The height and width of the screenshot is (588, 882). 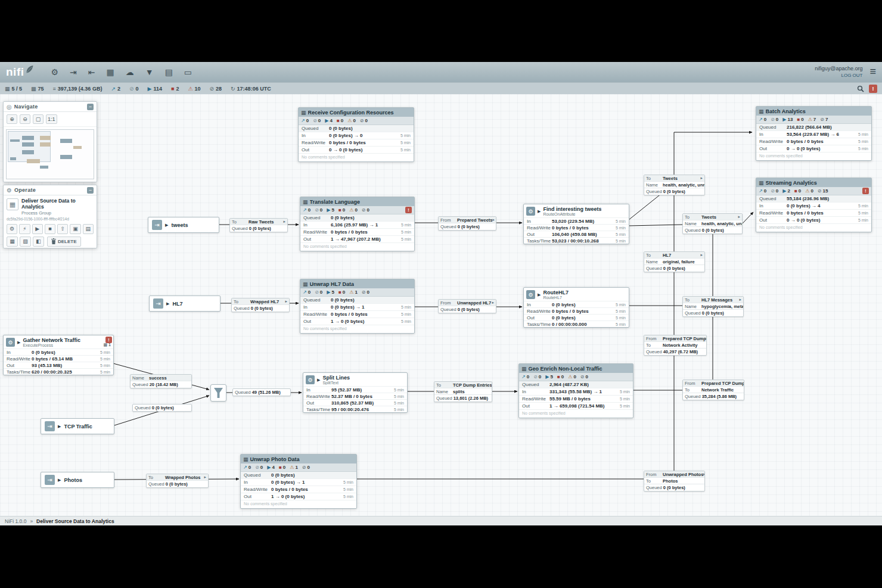 What do you see at coordinates (188, 72) in the screenshot?
I see `label-icon: ▭` at bounding box center [188, 72].